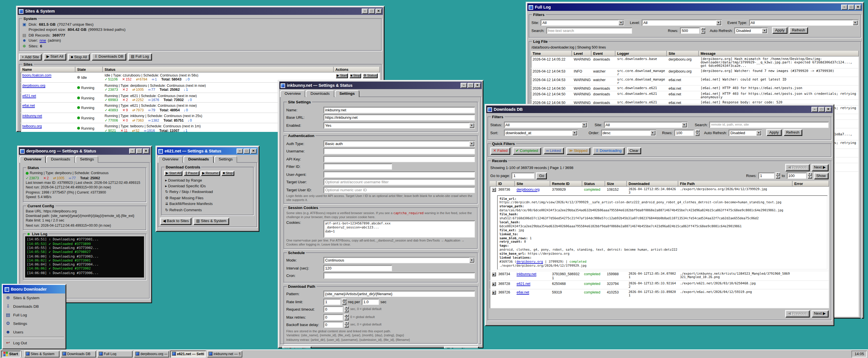 The height and width of the screenshot is (358, 868). Describe the element at coordinates (399, 143) in the screenshot. I see `auth-type-select: Basic auth▼` at that location.